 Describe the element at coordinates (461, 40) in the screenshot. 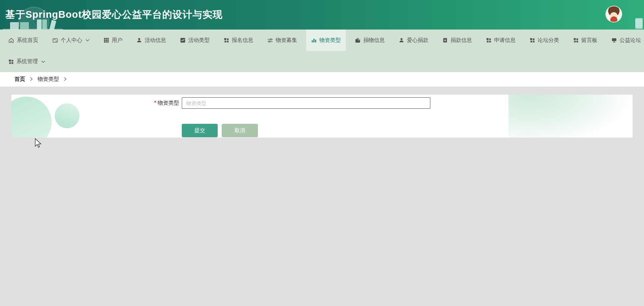

I see `nav-item-label: 捐款信息` at that location.